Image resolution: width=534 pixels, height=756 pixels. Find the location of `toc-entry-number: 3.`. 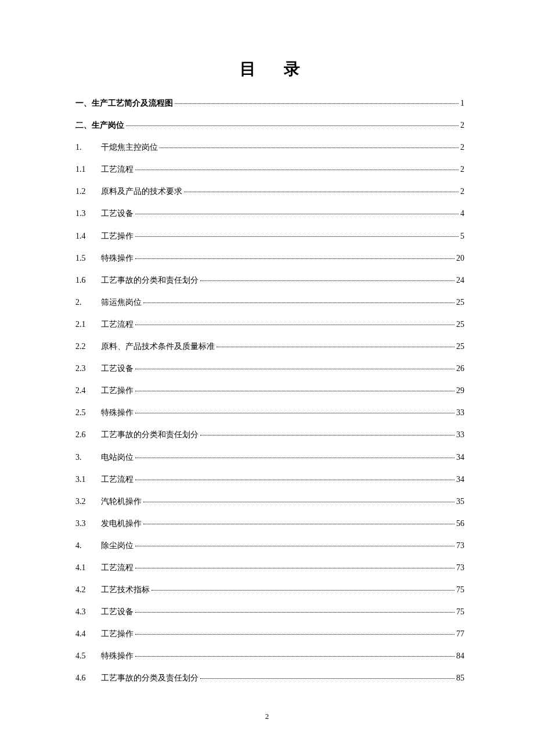

toc-entry-number: 3. is located at coordinates (88, 458).